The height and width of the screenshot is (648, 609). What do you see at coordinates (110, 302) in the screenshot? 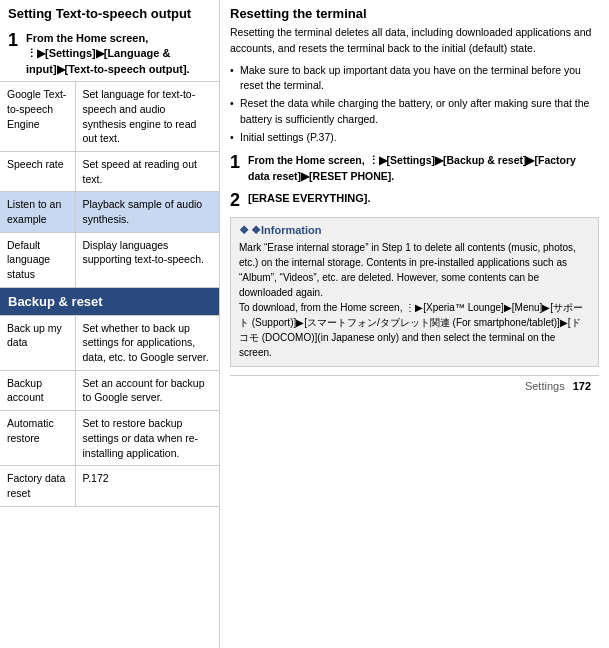
I see `backup-header: Backup & reset` at bounding box center [110, 302].